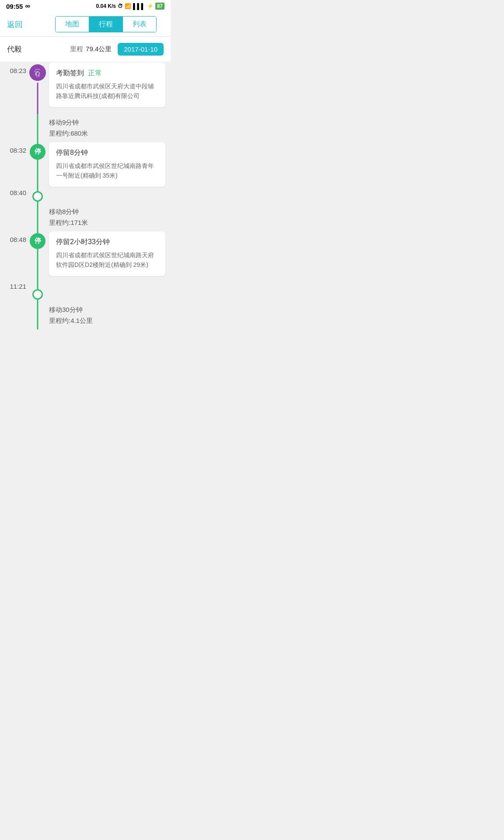 The height and width of the screenshot is (840, 504). What do you see at coordinates (128, 6) in the screenshot?
I see `status-wifi-icon: 📶` at bounding box center [128, 6].